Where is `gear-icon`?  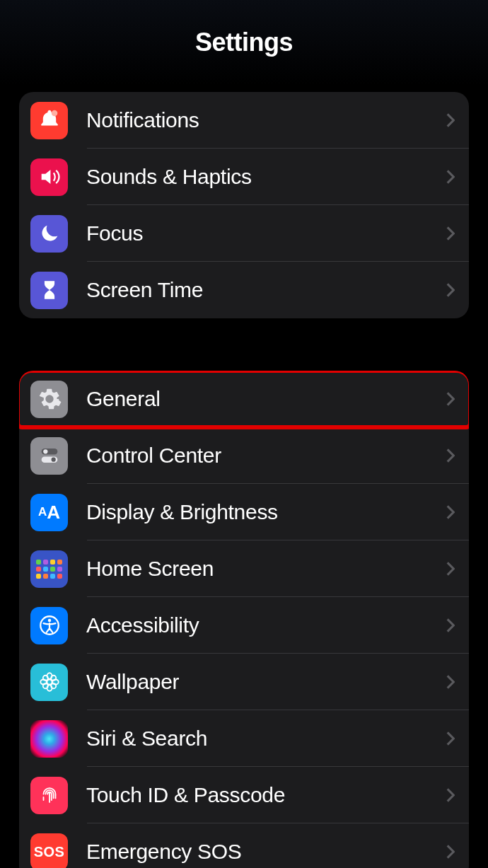
gear-icon is located at coordinates (50, 399).